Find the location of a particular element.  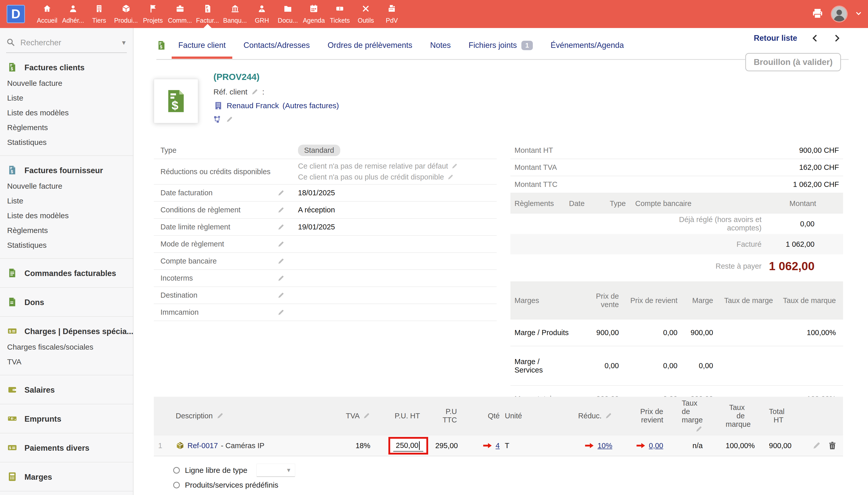

chevron-down-icon is located at coordinates (859, 14).